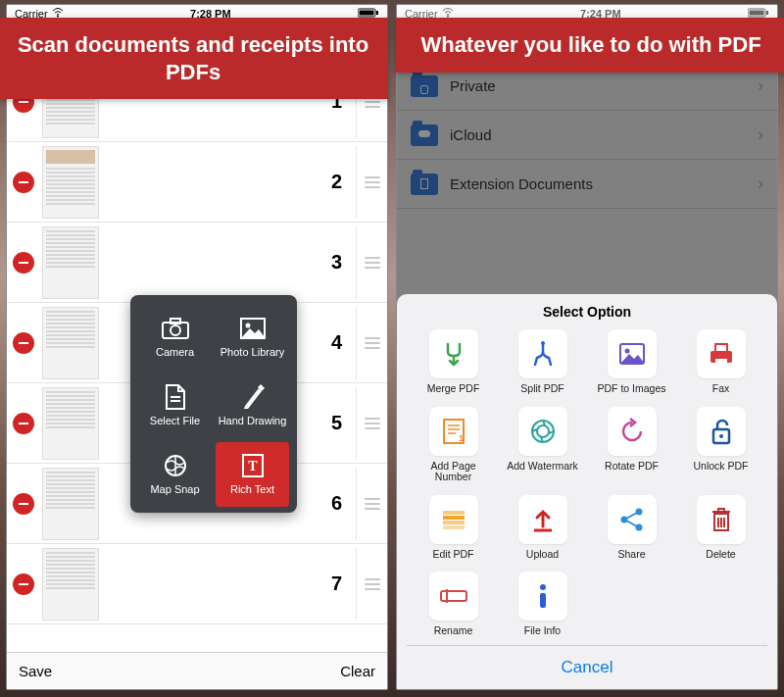 This screenshot has height=697, width=784. What do you see at coordinates (587, 667) in the screenshot?
I see `cancel-button: Cancel` at bounding box center [587, 667].